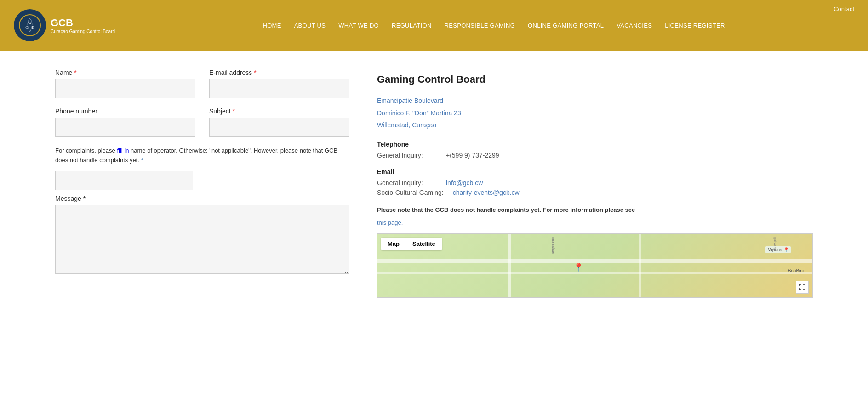 The width and height of the screenshot is (868, 397). Describe the element at coordinates (202, 122) in the screenshot. I see `phone-subject-row: Phone number Subject *` at that location.